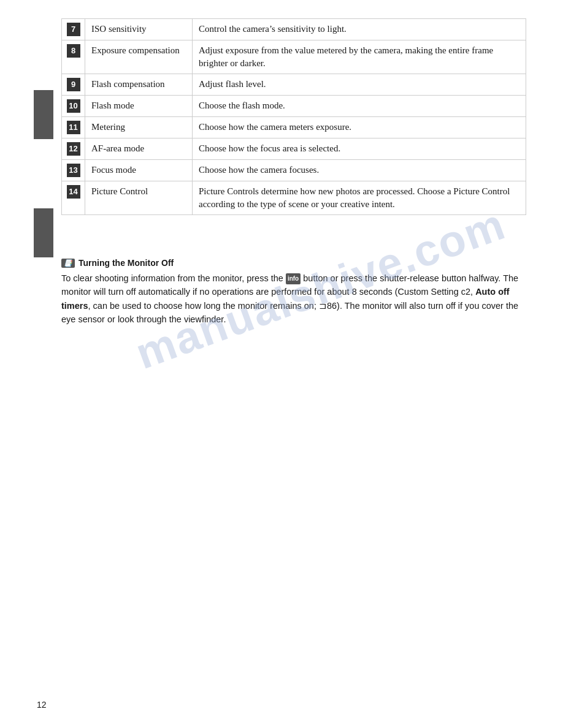  Describe the element at coordinates (42, 705) in the screenshot. I see `page-number: 12` at that location.